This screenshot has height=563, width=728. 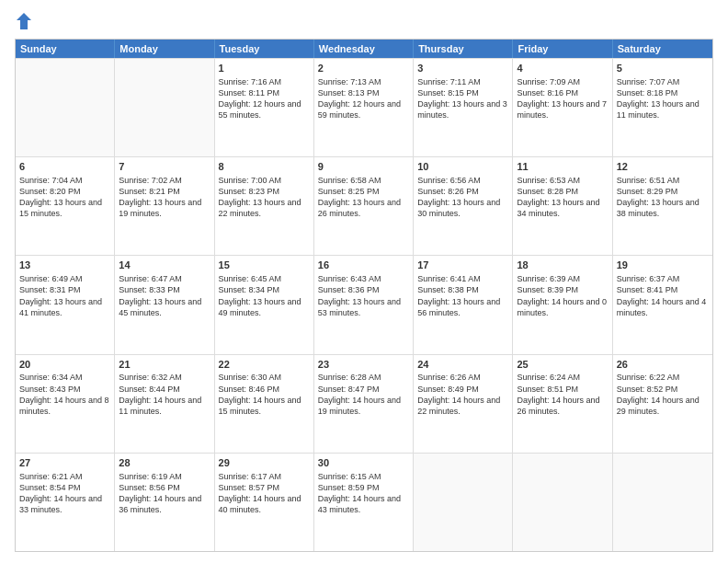 I want to click on calendar-cell: 27Sunrise: 6:21 AMSunset: 8:54 PMDayligh…, so click(x=65, y=502).